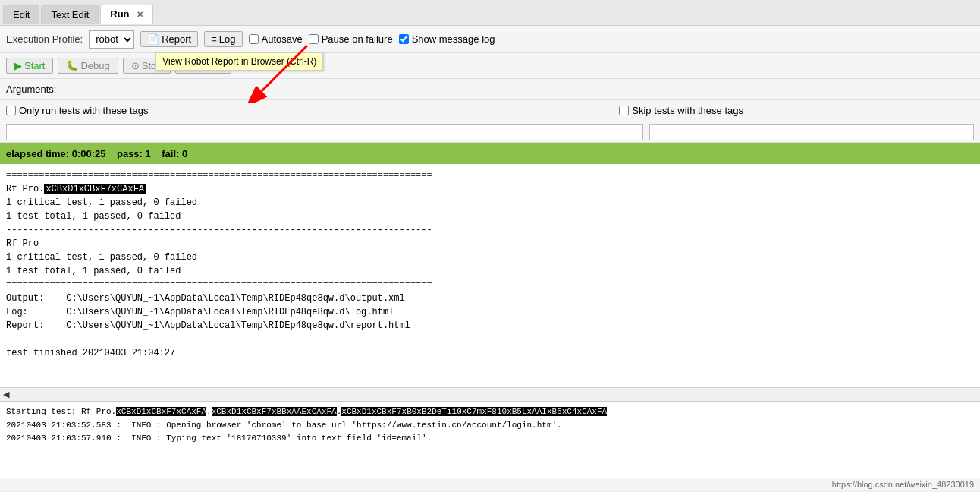 Image resolution: width=980 pixels, height=492 pixels. Describe the element at coordinates (223, 39) in the screenshot. I see `log-button: ≡ Log` at that location.